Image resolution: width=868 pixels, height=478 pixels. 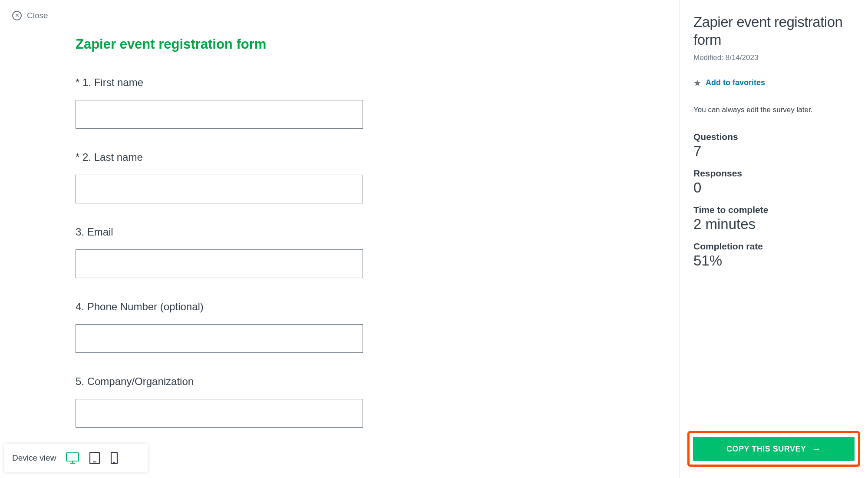 What do you see at coordinates (219, 413) in the screenshot?
I see `company-input` at bounding box center [219, 413].